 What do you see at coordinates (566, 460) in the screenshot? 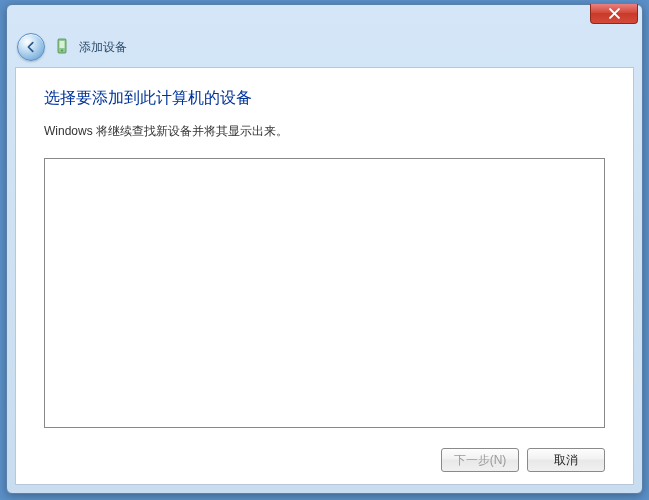
I see `cancel-button: 取消` at bounding box center [566, 460].